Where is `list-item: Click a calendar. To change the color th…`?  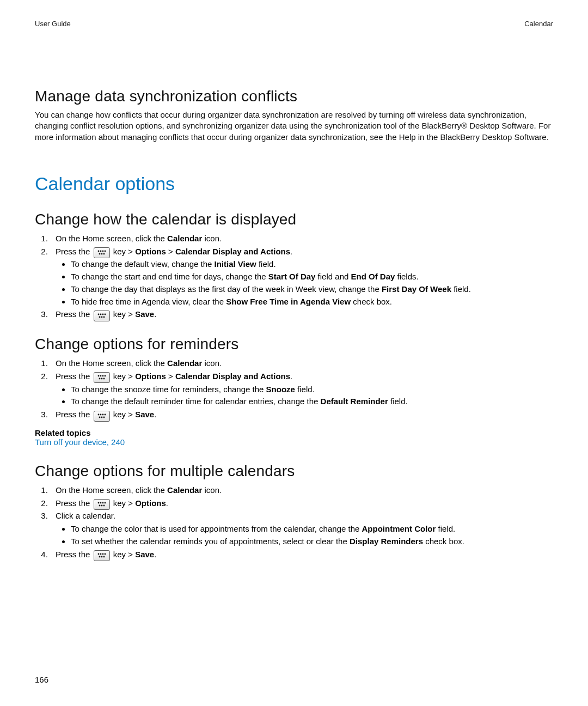
list-item: Click a calendar. To change the color th… is located at coordinates (302, 528).